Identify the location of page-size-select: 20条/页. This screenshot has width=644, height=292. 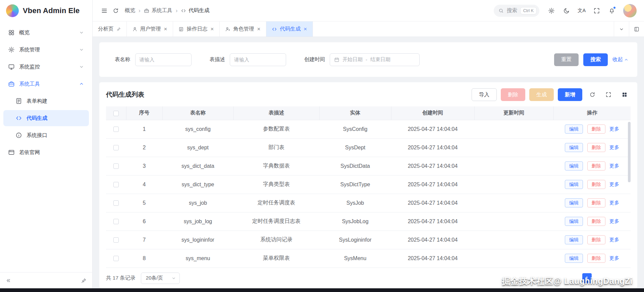
(160, 278).